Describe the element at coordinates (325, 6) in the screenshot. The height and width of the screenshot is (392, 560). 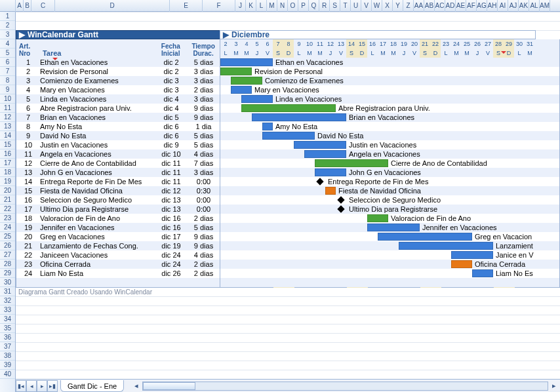
I see `column-header: R` at that location.